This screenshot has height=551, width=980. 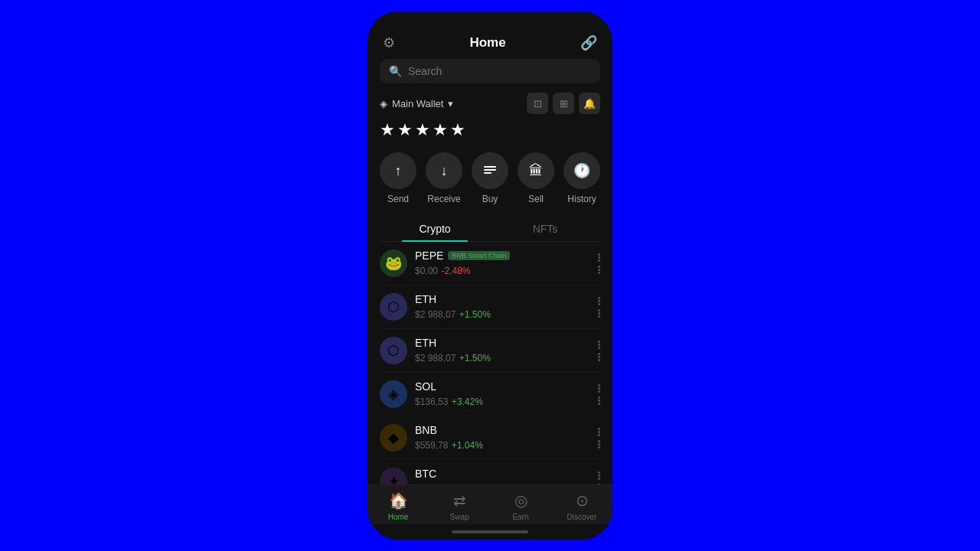 What do you see at coordinates (599, 444) in the screenshot?
I see `token-menu-dots2-bnb` at bounding box center [599, 444].